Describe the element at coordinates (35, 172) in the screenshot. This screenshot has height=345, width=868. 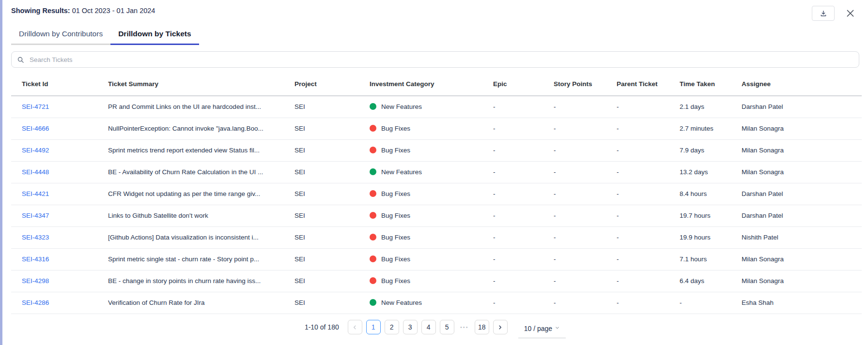
I see `ticket-link: SEI-4448` at that location.